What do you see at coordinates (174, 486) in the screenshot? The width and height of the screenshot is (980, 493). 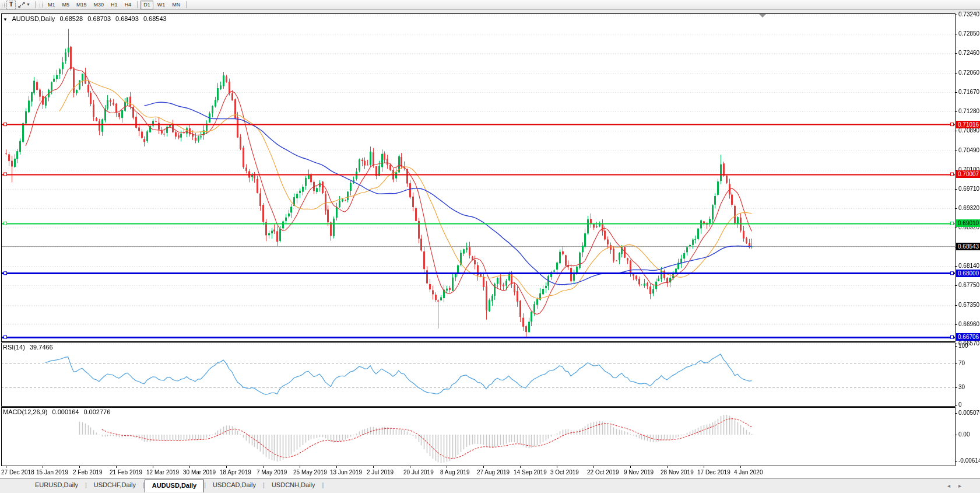 I see `chart-tab-audusd-daily: AUDUSD,Daily` at bounding box center [174, 486].